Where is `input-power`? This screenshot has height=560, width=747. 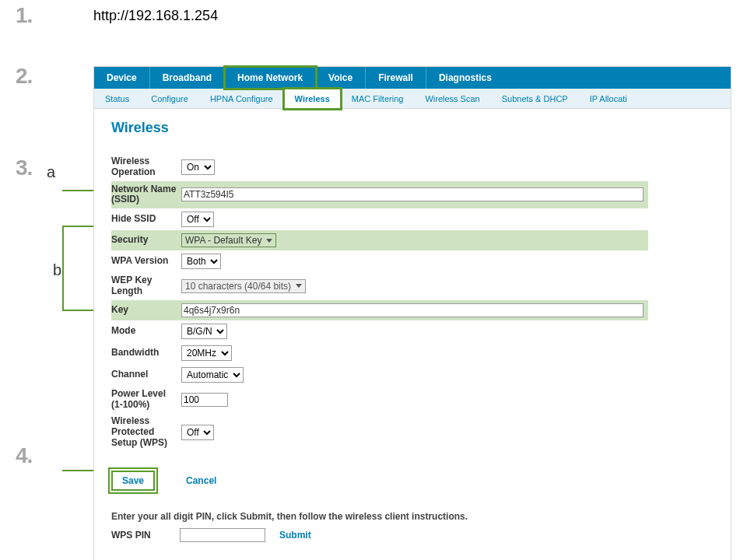
input-power is located at coordinates (205, 400).